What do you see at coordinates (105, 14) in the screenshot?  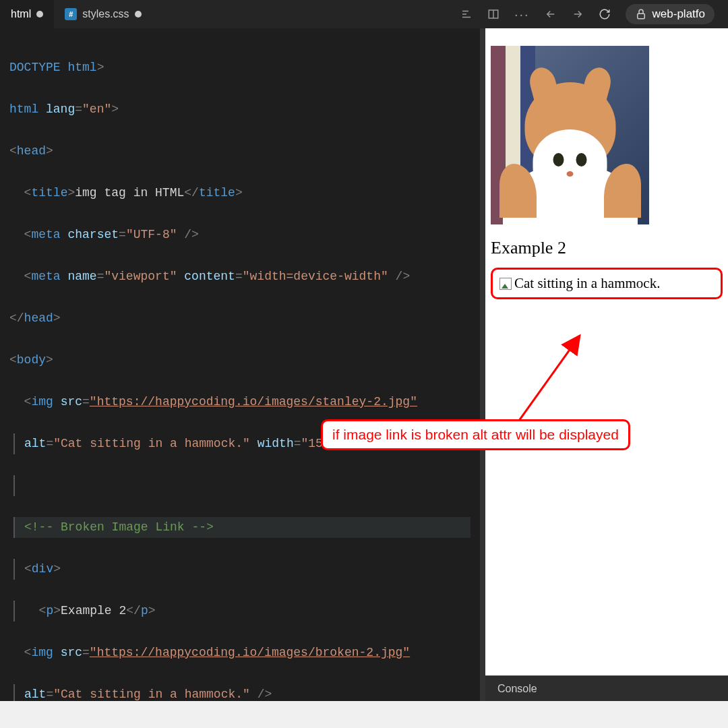 I see `tab-label: styles.css` at bounding box center [105, 14].